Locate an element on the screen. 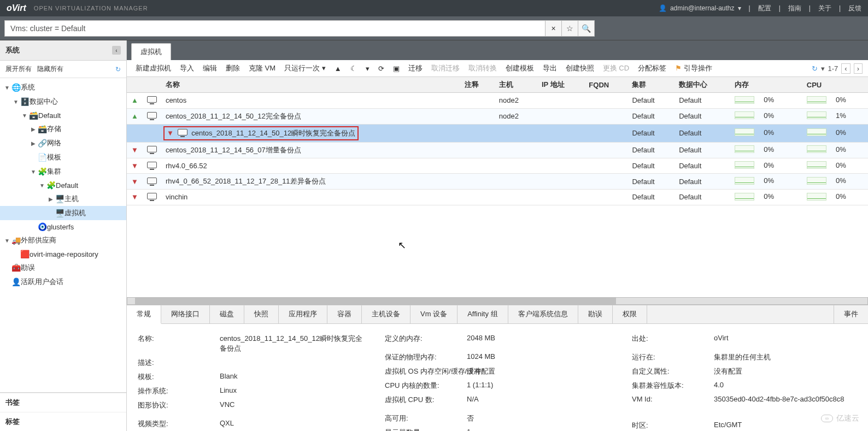  table-row: ▲centos_2018_11_12_14_50_12完全备份点node2Def… is located at coordinates (497, 116).